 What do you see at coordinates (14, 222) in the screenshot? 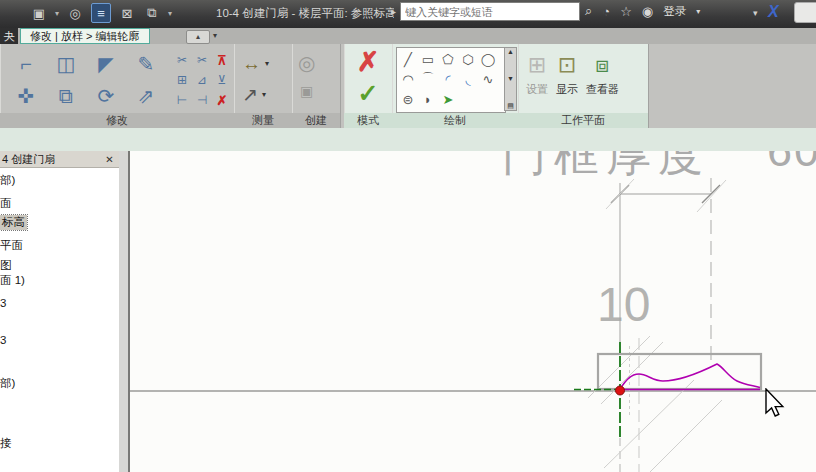
I see `tree-item-selected: 标高` at bounding box center [14, 222].